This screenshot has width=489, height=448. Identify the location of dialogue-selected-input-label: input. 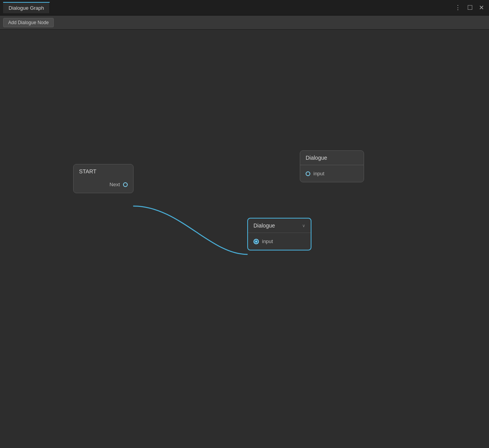
(267, 242).